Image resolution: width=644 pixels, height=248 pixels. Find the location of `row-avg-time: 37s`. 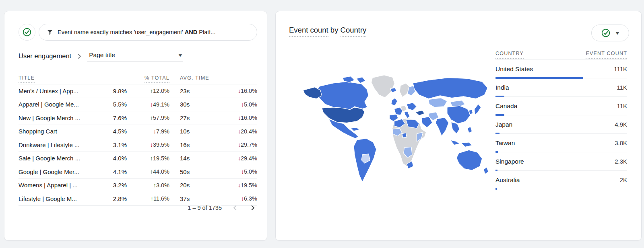

row-avg-time: 37s is located at coordinates (193, 199).